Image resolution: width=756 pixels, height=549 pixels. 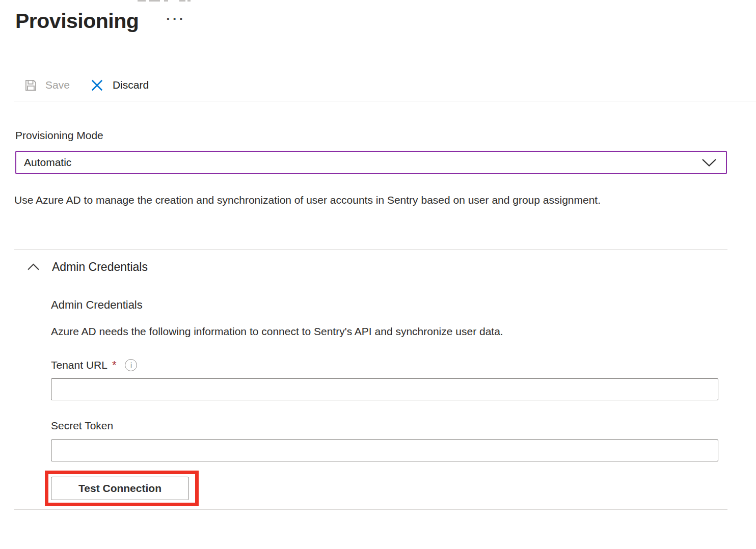 What do you see at coordinates (385, 389) in the screenshot?
I see `tenant-url-input` at bounding box center [385, 389].